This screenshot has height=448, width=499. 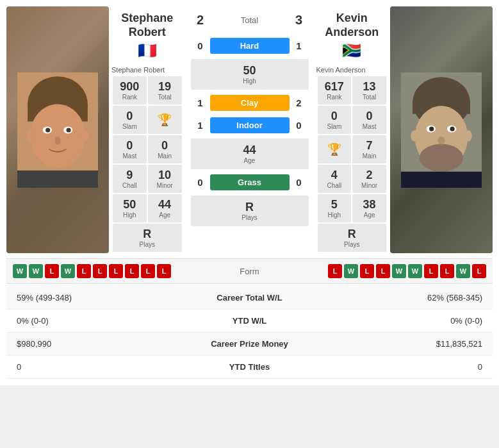 What do you see at coordinates (129, 87) in the screenshot?
I see `left-rank-value: 900` at bounding box center [129, 87].